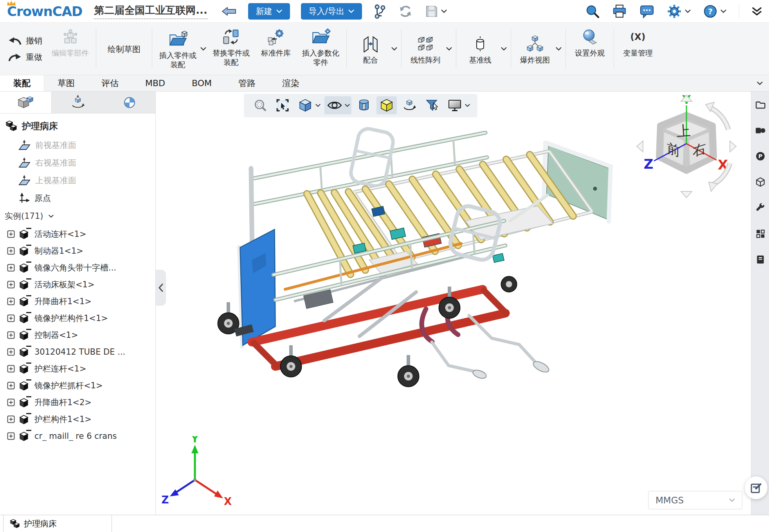 This screenshot has height=532, width=769. What do you see at coordinates (58, 524) in the screenshot?
I see `document-tab: 护理病床` at bounding box center [58, 524].